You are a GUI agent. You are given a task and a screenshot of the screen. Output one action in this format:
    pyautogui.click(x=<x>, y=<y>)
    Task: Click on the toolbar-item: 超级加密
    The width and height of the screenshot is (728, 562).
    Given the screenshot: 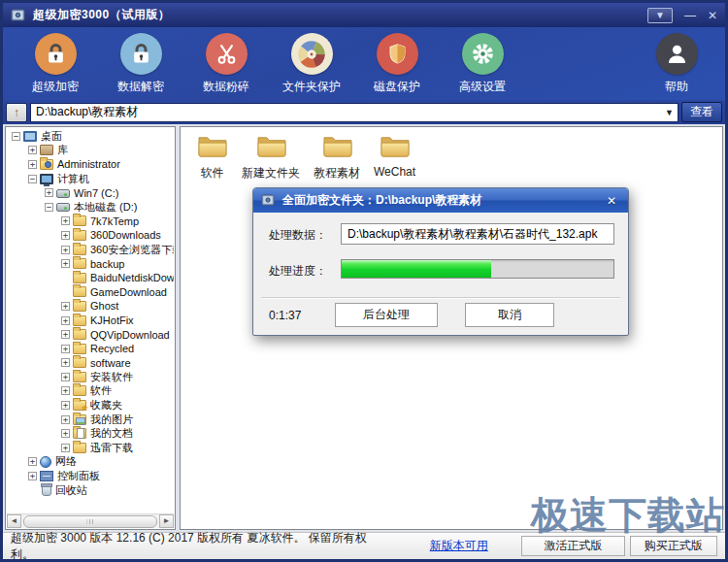 What is the action you would take?
    pyautogui.click(x=55, y=64)
    